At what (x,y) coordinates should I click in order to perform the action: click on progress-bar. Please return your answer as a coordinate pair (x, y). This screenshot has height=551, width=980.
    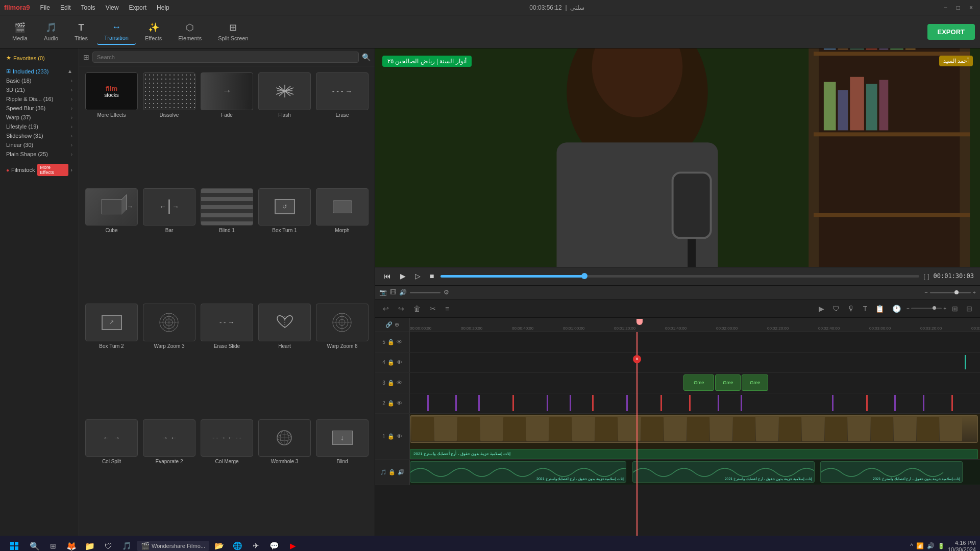
    Looking at the image, I should click on (680, 277).